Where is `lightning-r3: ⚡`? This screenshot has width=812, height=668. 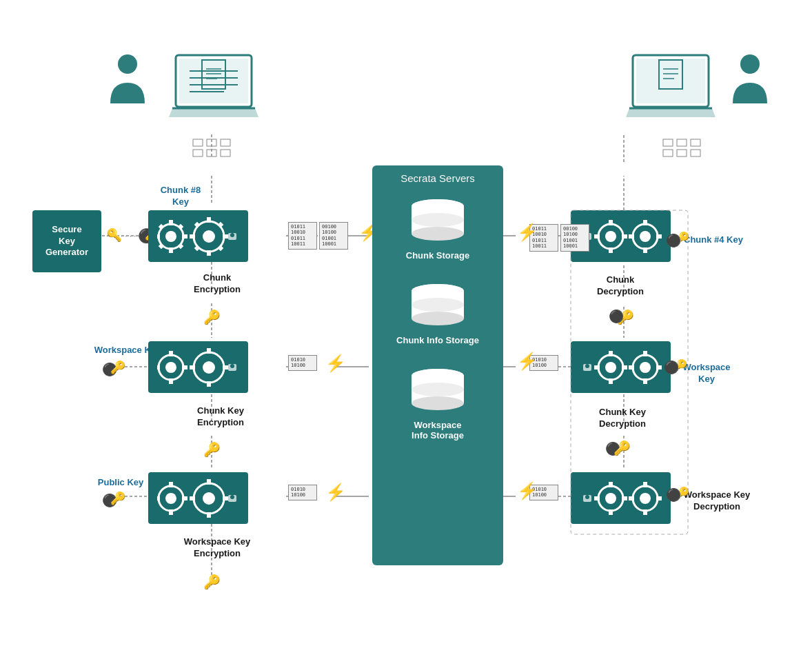 lightning-r3: ⚡ is located at coordinates (527, 491).